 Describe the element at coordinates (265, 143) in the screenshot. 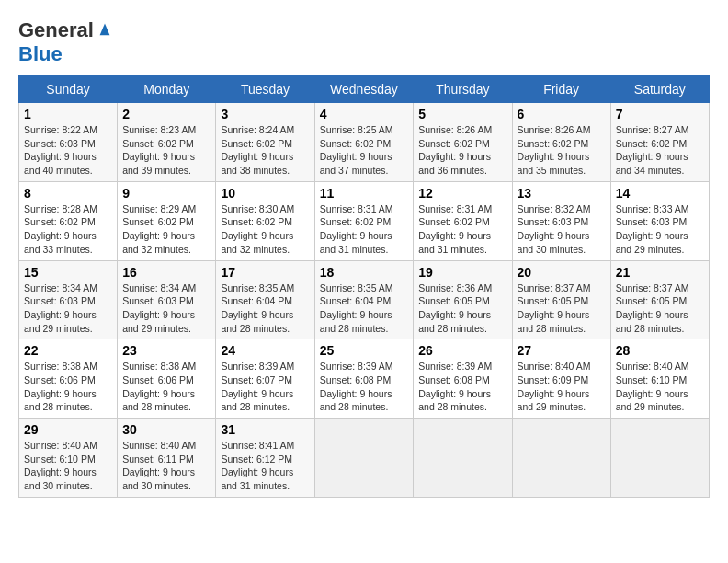

I see `calendar-cell: 3Sunrise: 8:24 AMSunset: 6:02 PMDaylight…` at that location.